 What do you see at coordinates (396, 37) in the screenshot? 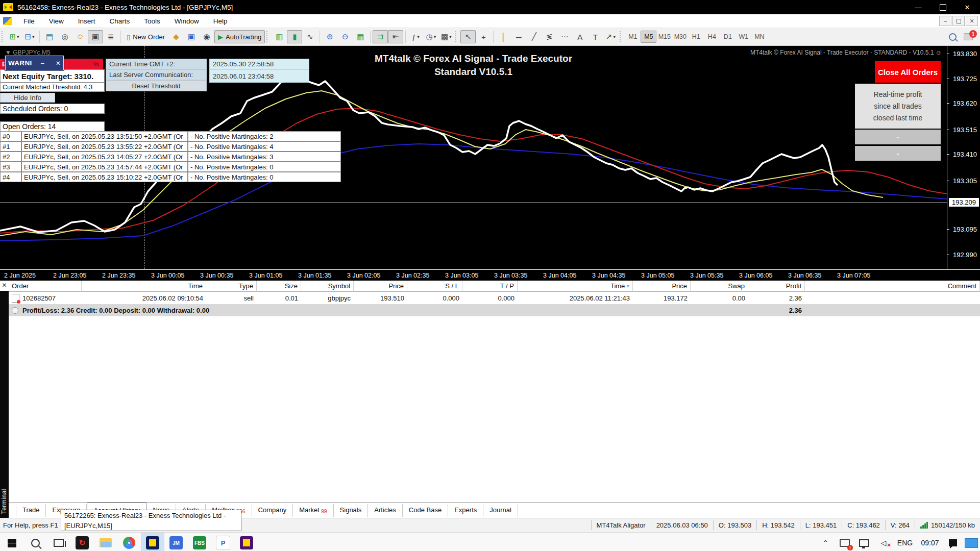
I see `chart-shift-button: ⇤` at bounding box center [396, 37].